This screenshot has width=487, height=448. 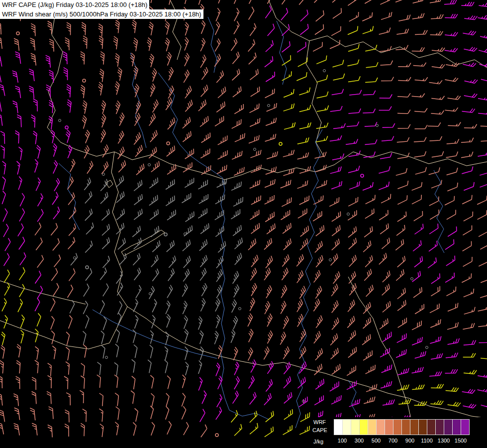 What do you see at coordinates (320, 430) in the screenshot?
I see `legend-param-label: CAPE` at bounding box center [320, 430].